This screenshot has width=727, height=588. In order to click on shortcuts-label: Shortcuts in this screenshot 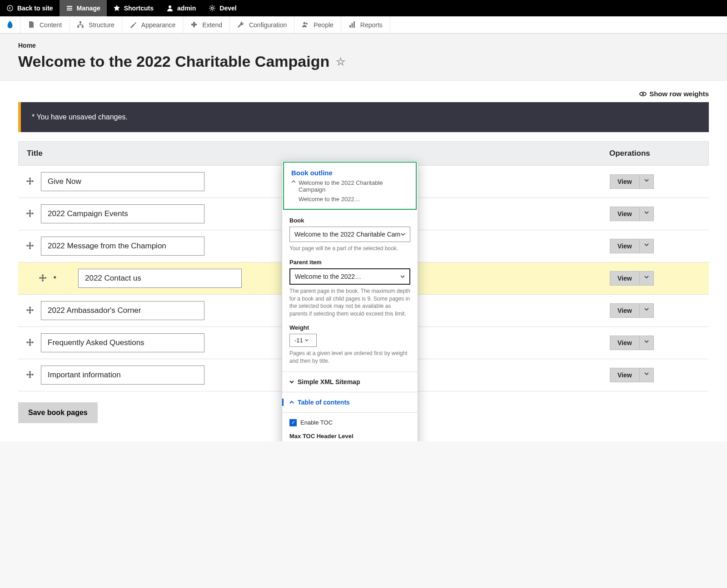, I will do `click(139, 8)`.